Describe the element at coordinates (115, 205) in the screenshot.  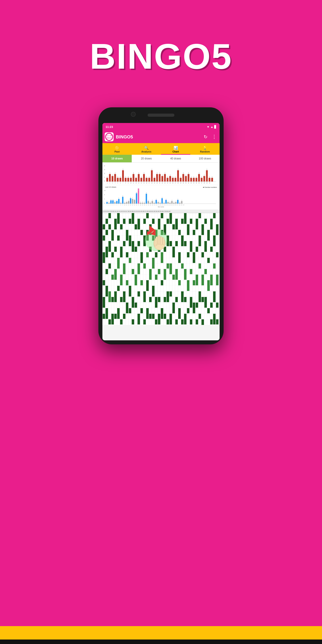
I see `svg-text: 5` at that location.